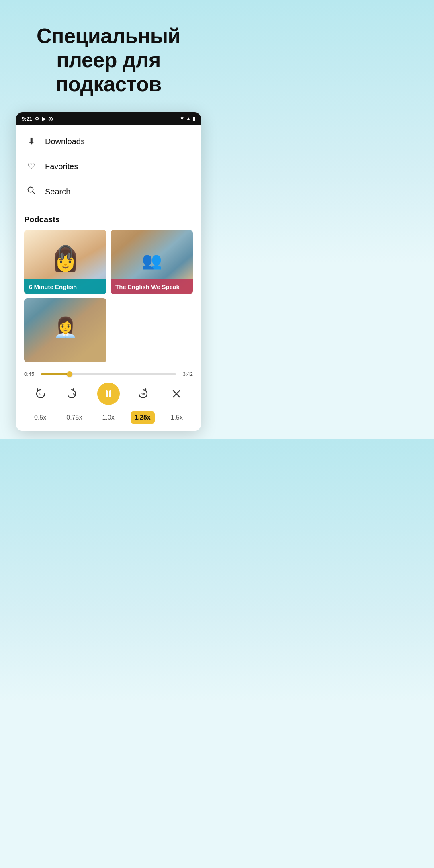  I want to click on podcasts-section: Podcasts 👩 🎧 6 Minute English, so click(108, 287).